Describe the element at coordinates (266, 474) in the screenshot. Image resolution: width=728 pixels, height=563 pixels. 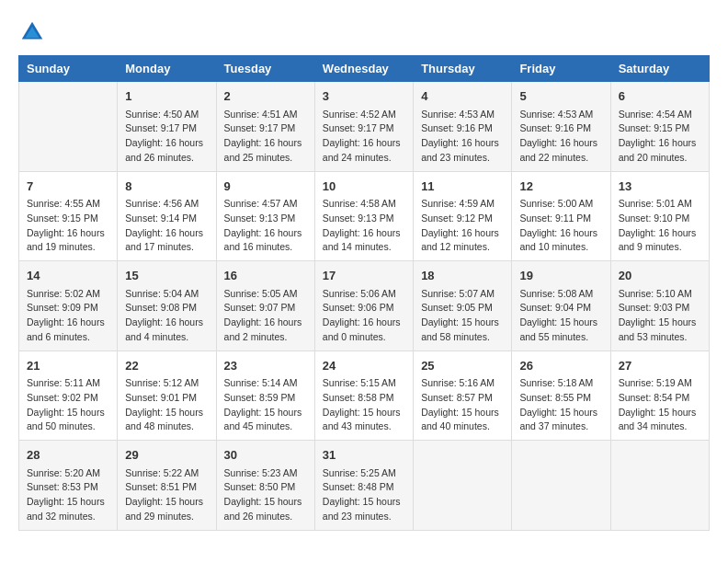
I see `day-info: Sunrise: 5:23 AM` at that location.